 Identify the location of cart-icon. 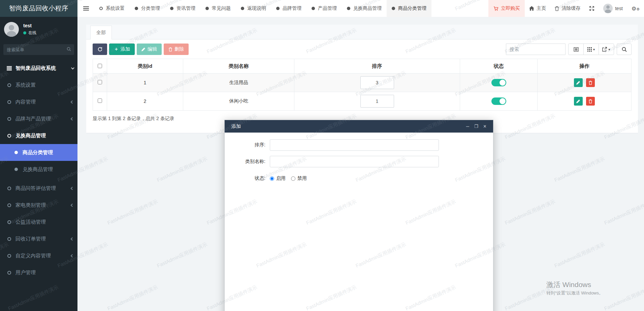
(496, 9).